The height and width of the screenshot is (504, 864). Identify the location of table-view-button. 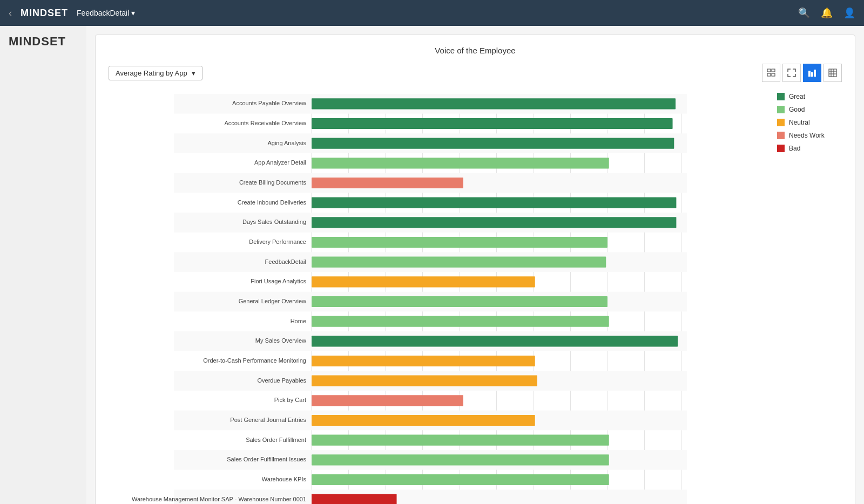
(771, 73).